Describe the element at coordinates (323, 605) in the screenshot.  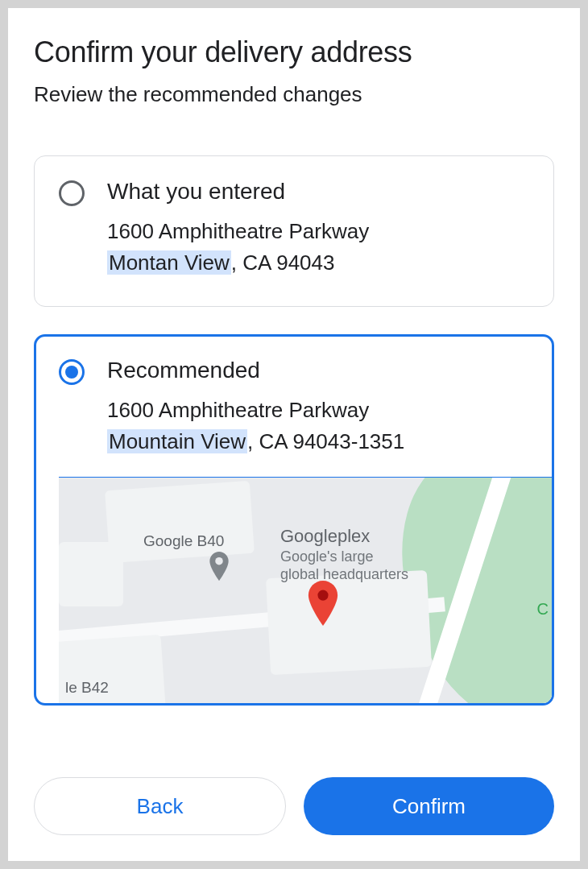
I see `map-marker-icon` at that location.